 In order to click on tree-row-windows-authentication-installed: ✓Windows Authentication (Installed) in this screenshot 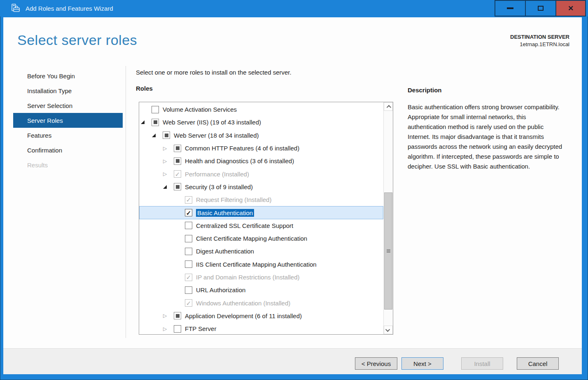, I will do `click(261, 303)`.